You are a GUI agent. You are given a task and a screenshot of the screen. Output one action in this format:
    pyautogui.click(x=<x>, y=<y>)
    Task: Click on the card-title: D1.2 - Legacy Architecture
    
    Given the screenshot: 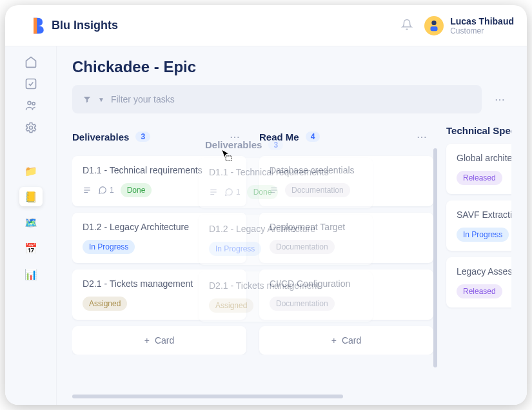 What is the action you would take?
    pyautogui.click(x=159, y=227)
    